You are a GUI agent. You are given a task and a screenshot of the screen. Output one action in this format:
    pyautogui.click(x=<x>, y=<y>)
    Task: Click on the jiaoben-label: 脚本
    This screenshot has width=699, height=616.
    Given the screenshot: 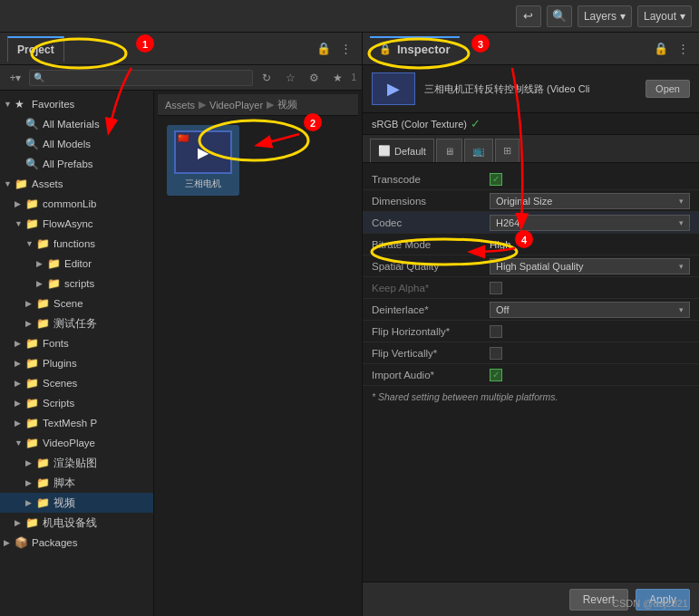 What is the action you would take?
    pyautogui.click(x=102, y=484)
    